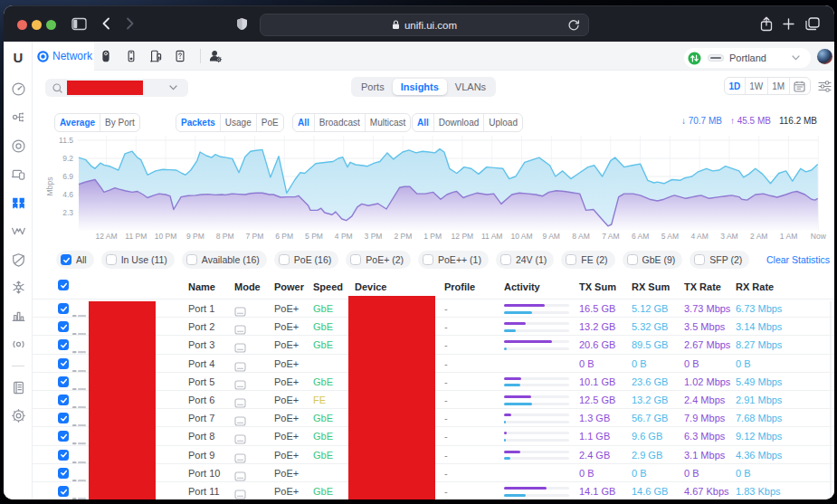 The height and width of the screenshot is (504, 837). I want to click on sidebar-item-radios, so click(18, 232).